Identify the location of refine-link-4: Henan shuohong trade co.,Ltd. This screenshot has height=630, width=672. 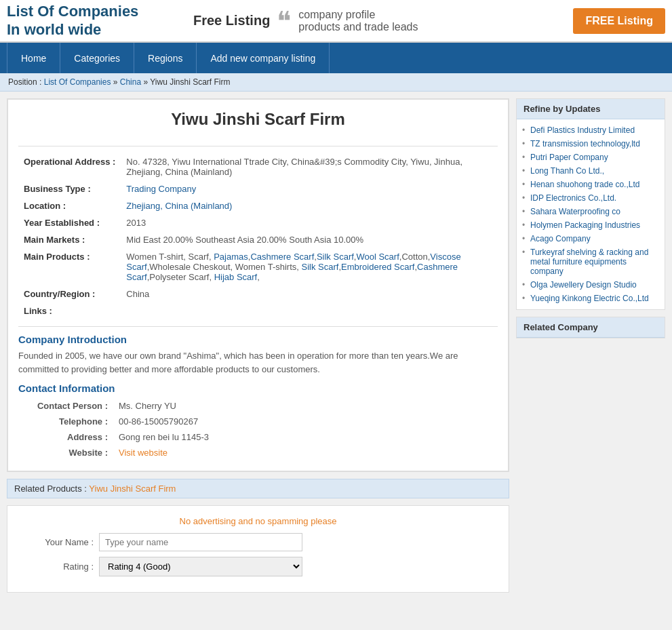
(585, 184).